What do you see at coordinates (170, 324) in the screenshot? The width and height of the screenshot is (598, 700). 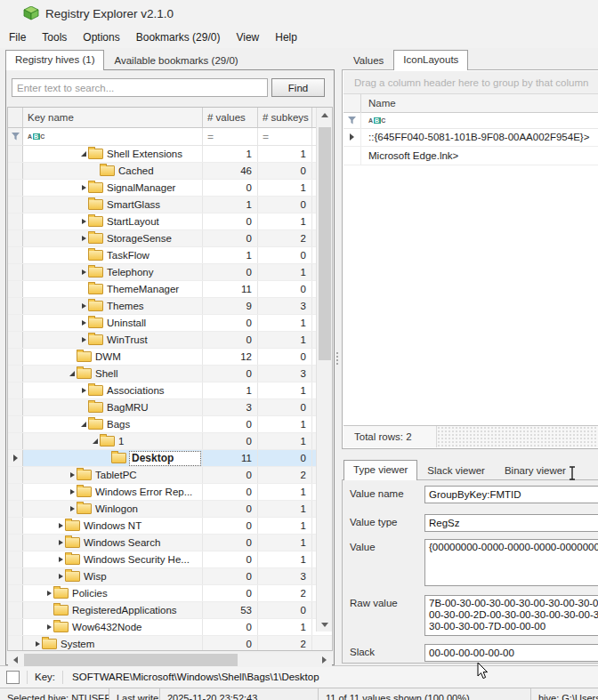 I see `tree-row: Uninstall01` at bounding box center [170, 324].